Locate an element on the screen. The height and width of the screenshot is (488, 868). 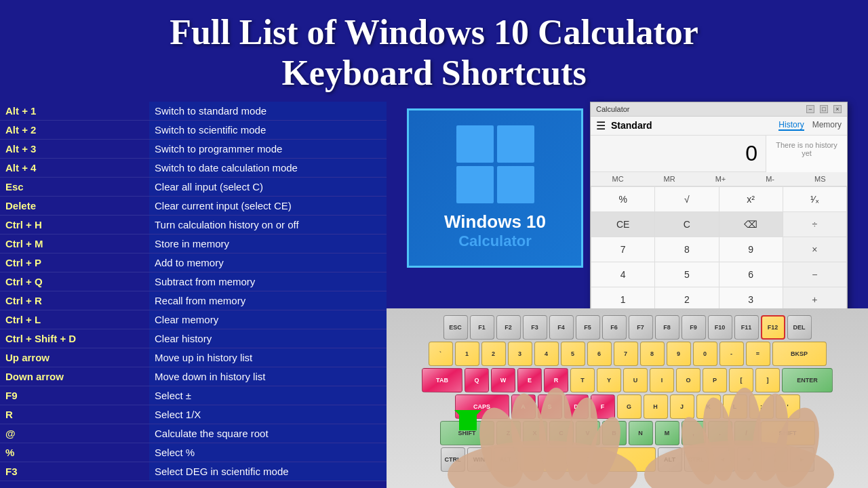
calc-btn-x: √ is located at coordinates (686, 199).